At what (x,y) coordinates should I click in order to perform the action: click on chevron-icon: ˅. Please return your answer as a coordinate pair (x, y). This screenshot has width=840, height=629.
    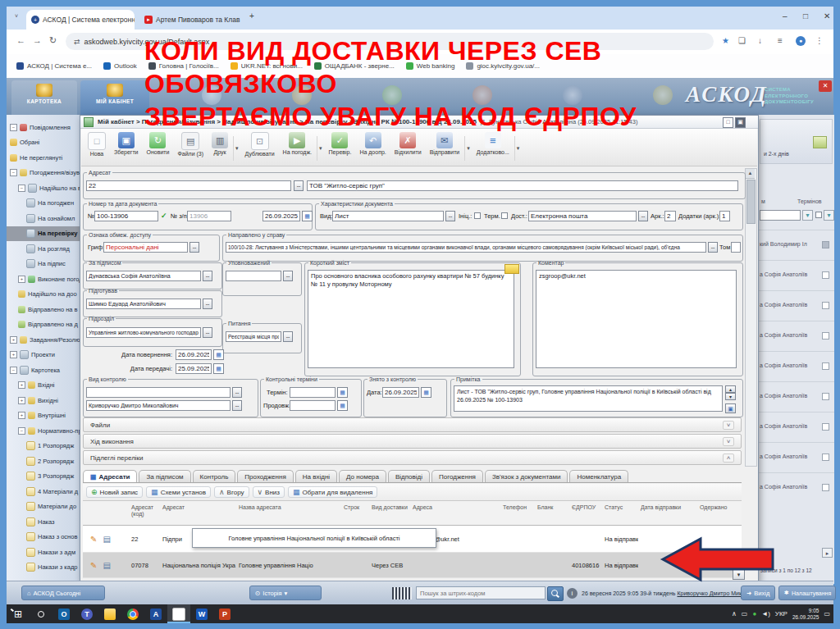
    Looking at the image, I should click on (728, 441).